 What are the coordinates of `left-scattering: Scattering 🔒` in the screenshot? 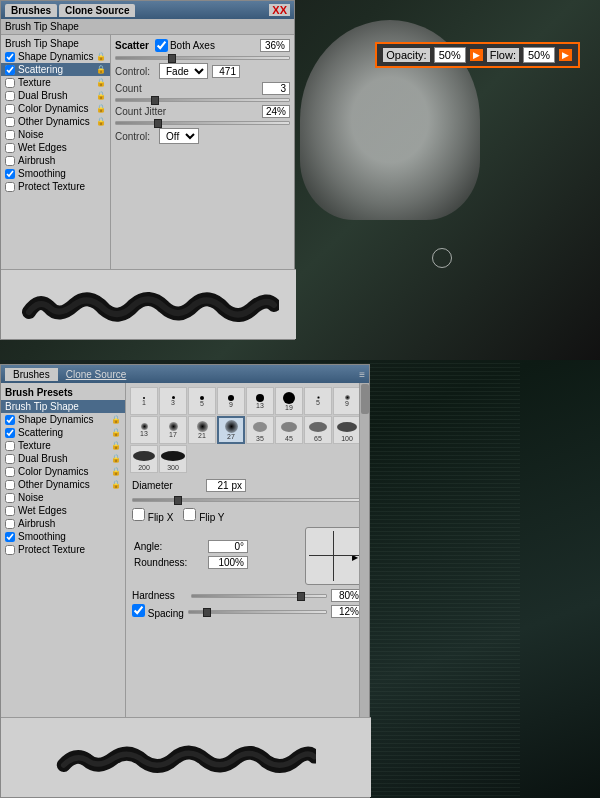 It's located at (56, 70).